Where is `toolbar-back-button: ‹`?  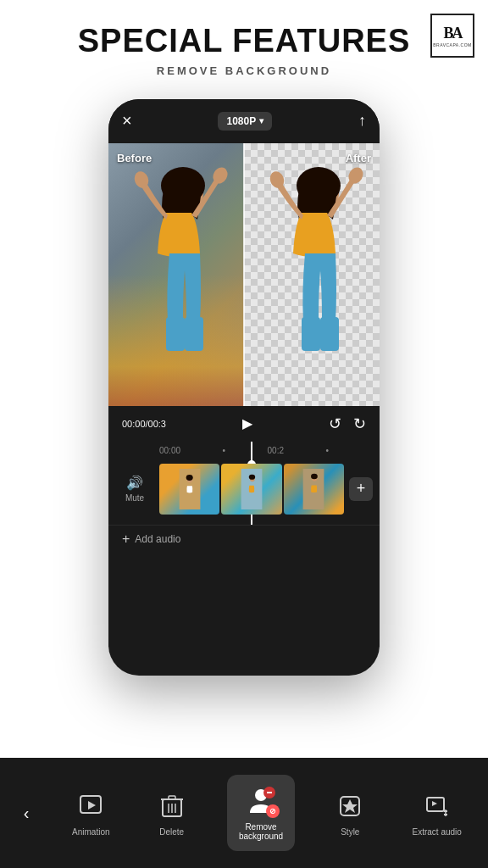
toolbar-back-button: ‹ is located at coordinates (26, 813).